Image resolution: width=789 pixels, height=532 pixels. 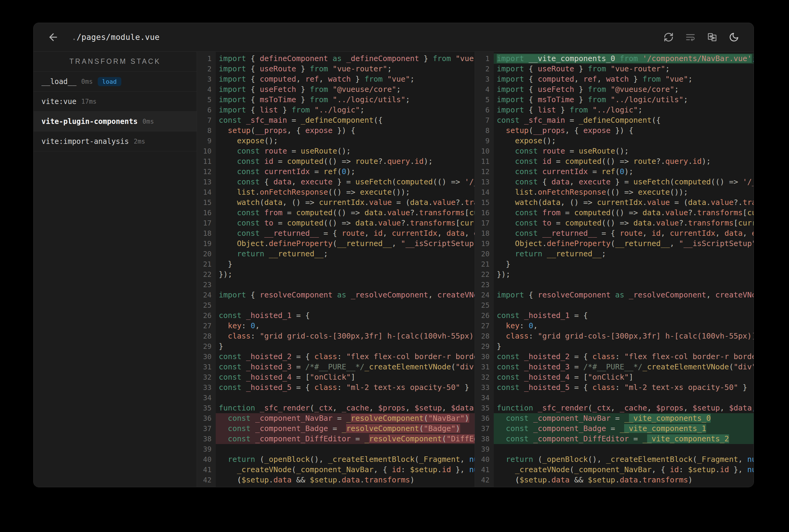 What do you see at coordinates (115, 141) in the screenshot?
I see `sidebar-item-vite-import-analysis: vite:import-analysis 2ms` at bounding box center [115, 141].